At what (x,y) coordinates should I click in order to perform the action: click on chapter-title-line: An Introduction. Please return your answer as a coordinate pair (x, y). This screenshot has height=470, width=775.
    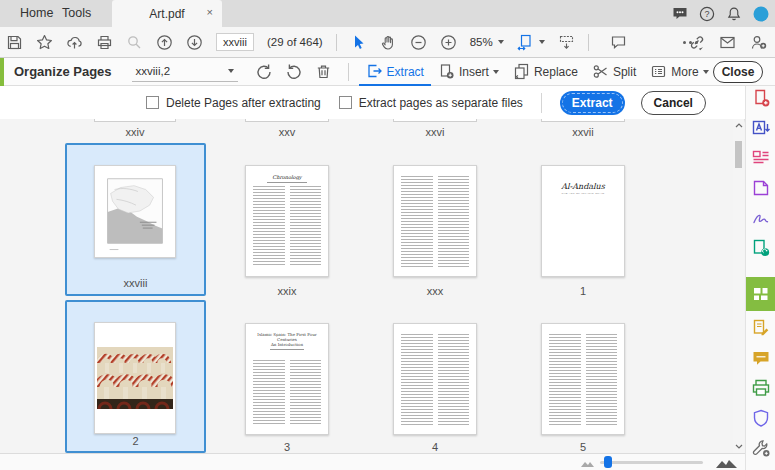
    Looking at the image, I should click on (287, 344).